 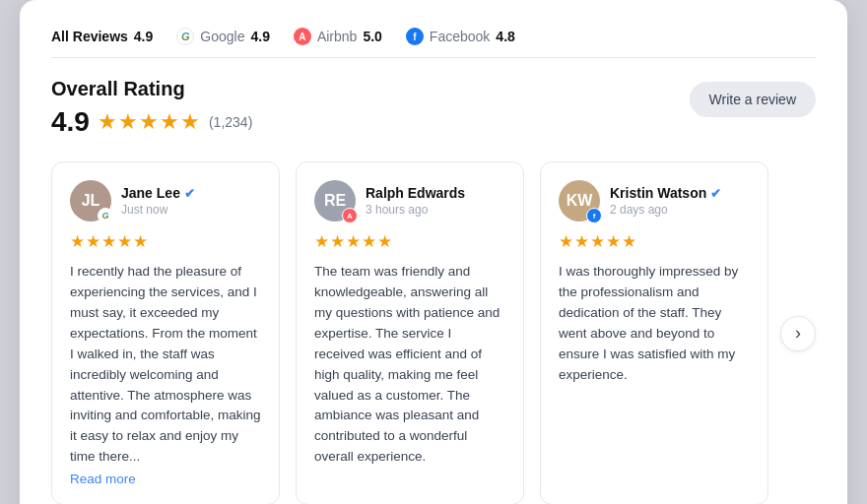 What do you see at coordinates (185, 36) in the screenshot?
I see `google-icon: G` at bounding box center [185, 36].